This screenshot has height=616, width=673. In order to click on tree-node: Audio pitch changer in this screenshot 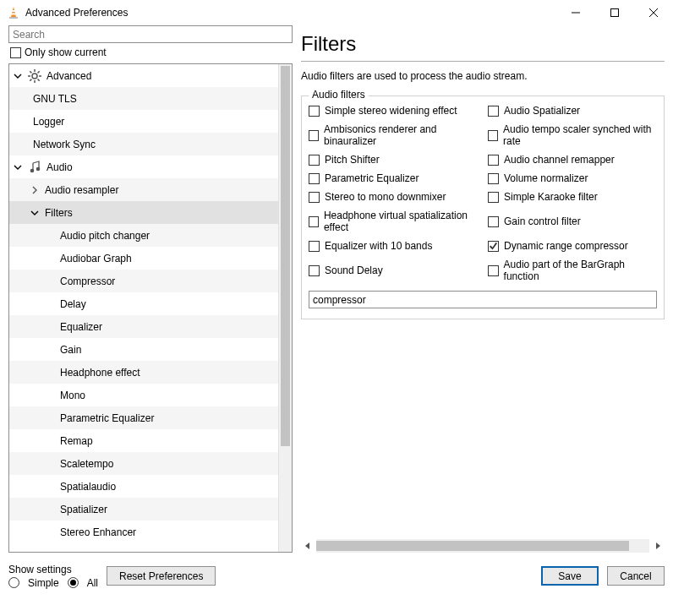, I will do `click(144, 235)`.